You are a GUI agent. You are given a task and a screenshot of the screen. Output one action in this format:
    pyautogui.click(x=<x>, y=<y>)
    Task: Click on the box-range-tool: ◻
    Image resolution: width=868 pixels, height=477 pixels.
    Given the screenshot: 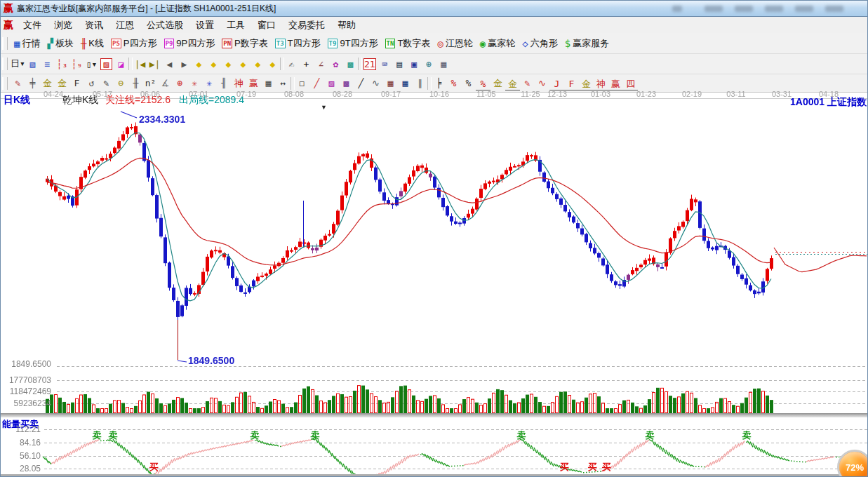 What is the action you would take?
    pyautogui.click(x=302, y=83)
    